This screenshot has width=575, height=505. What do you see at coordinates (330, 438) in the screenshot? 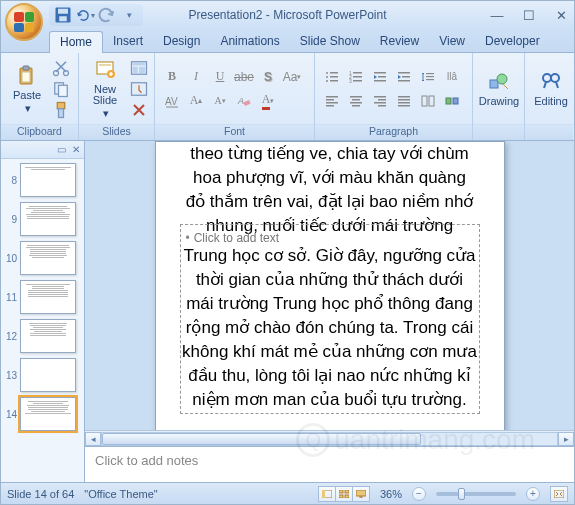
I see `horizontal-scrollbar: ◂ ▸` at bounding box center [330, 438].